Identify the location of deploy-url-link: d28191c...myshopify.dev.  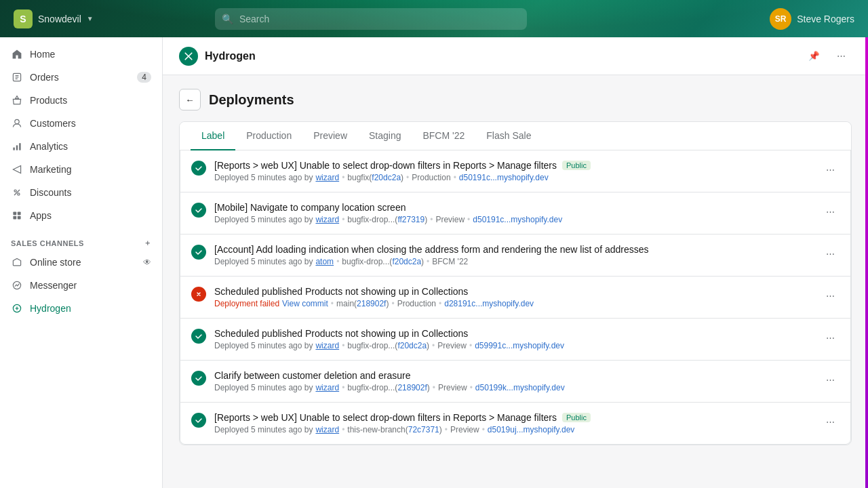
(489, 304).